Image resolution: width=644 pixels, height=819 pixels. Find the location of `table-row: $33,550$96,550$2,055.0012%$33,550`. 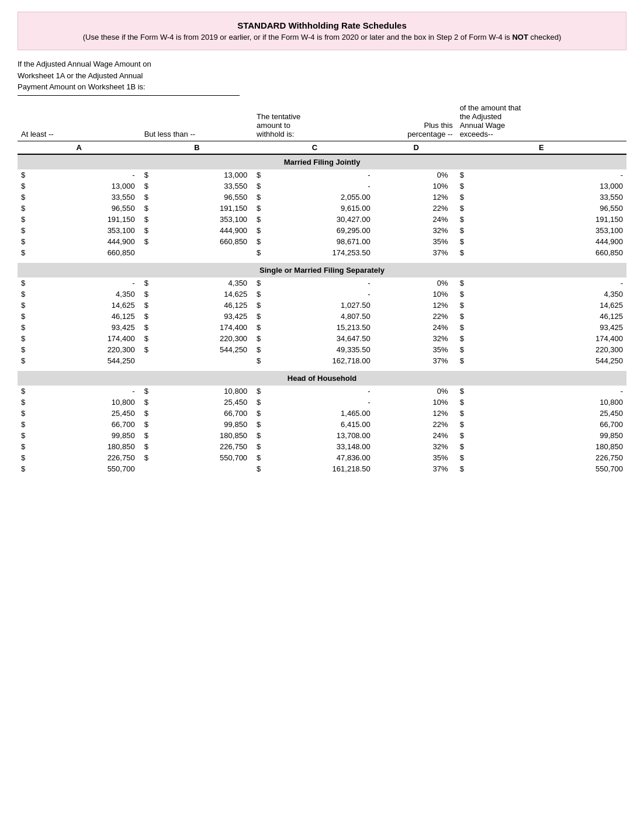

table-row: $33,550$96,550$2,055.0012%$33,550 is located at coordinates (322, 197).